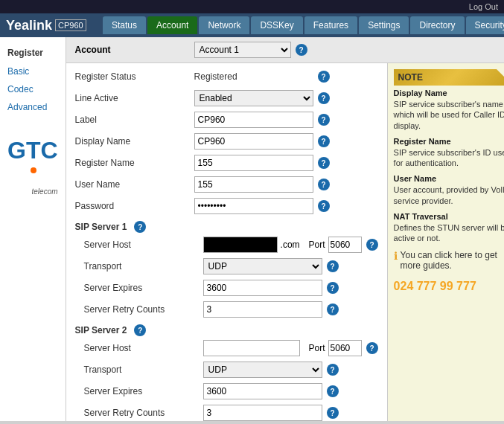 This screenshot has height=424, width=504. Describe the element at coordinates (449, 216) in the screenshot. I see `note-nat-title: NAT Traversal` at that location.